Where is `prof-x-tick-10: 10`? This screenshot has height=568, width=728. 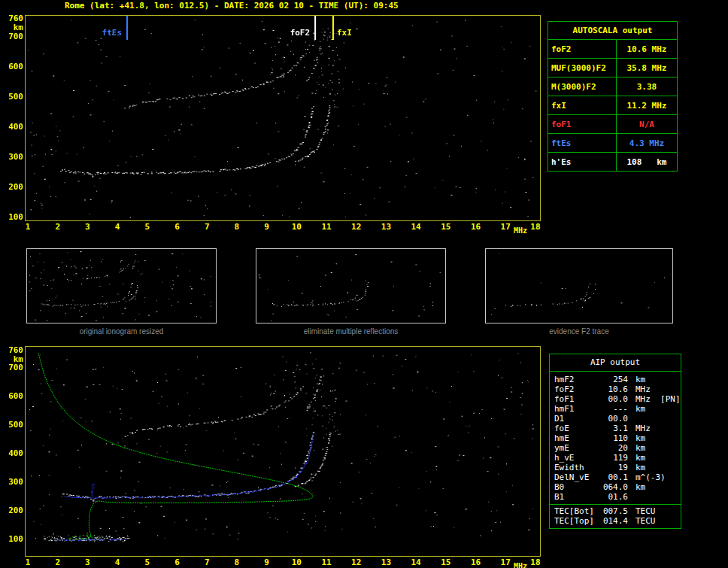 prof-x-tick-10: 10 is located at coordinates (296, 563).